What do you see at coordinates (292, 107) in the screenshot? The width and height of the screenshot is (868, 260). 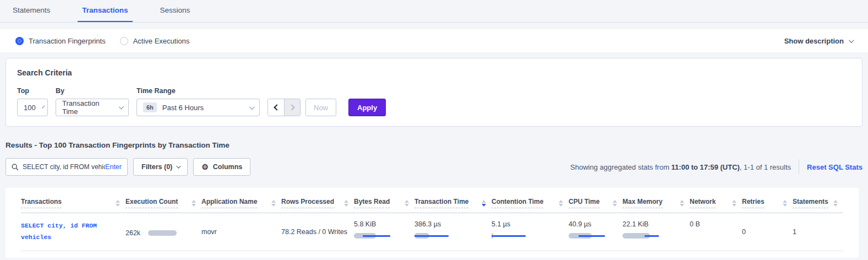 I see `chevron-right-icon` at bounding box center [292, 107].